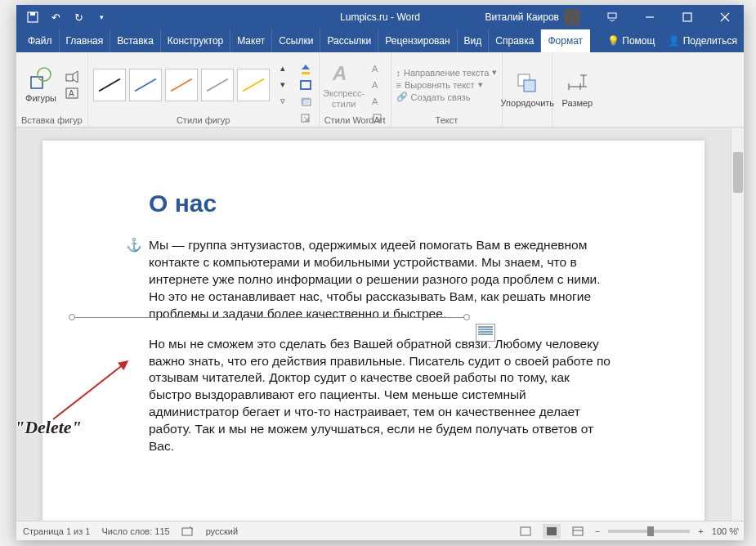  Describe the element at coordinates (700, 531) in the screenshot. I see `zoom-in-icon: +` at that location.